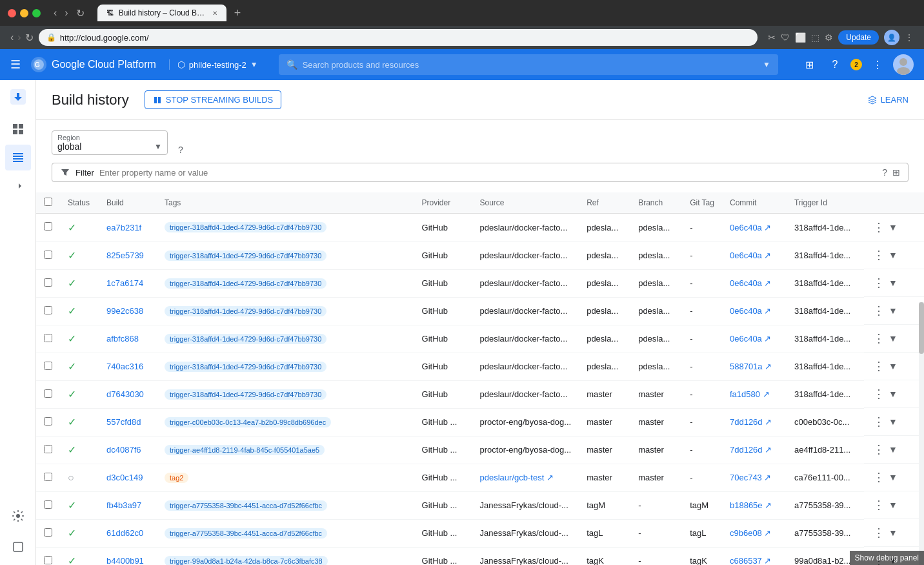 The width and height of the screenshot is (924, 565). I want to click on extension-btn-5: ⚙, so click(829, 37).